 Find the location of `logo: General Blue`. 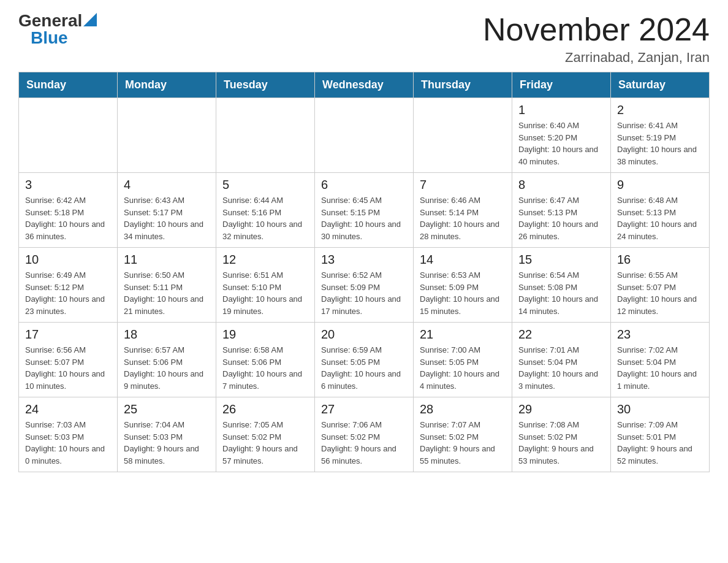

logo: General Blue is located at coordinates (58, 29).